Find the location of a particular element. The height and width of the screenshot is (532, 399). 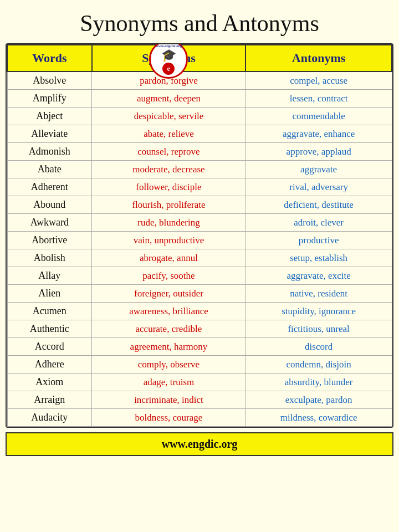

table-header-row: Words Synonyms www.engdic.org 🎓 e Antony… is located at coordinates (200, 58).